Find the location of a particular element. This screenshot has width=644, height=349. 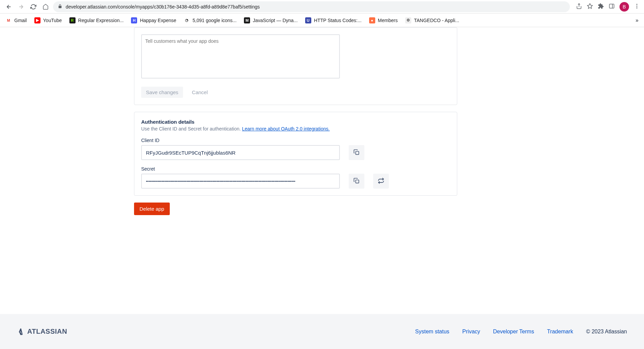

sidebar-spacer is located at coordinates (51, 171).